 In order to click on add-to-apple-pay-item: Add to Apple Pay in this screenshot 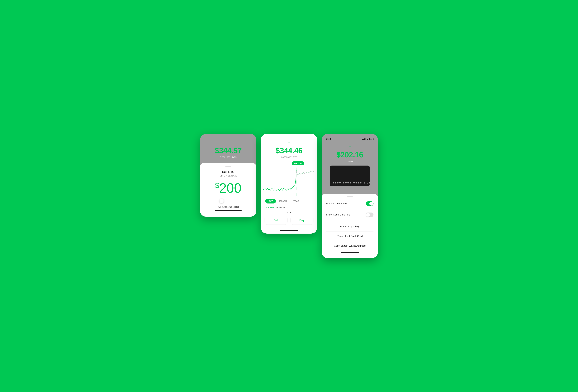, I will do `click(350, 227)`.